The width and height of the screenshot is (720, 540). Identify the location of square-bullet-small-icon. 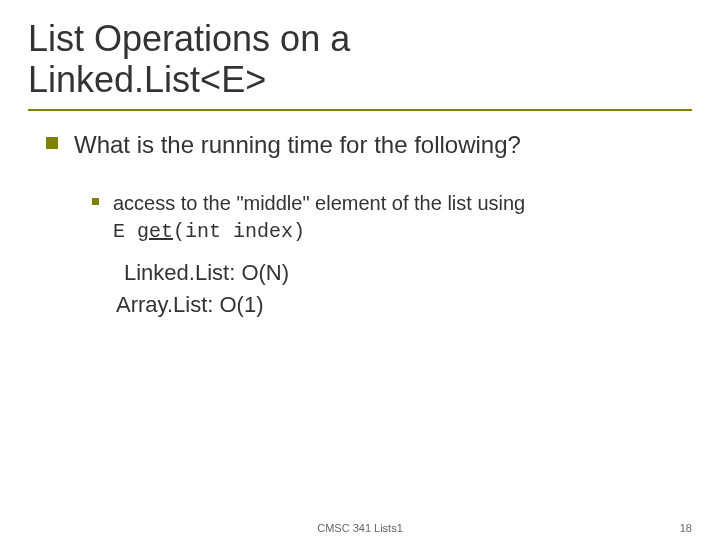
(96, 202).